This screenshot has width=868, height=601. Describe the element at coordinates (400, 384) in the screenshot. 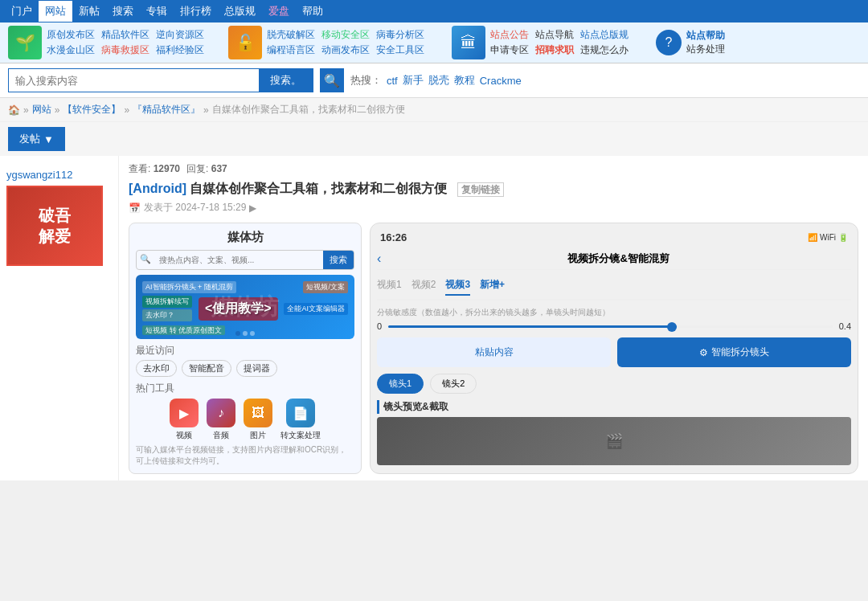

I see `phone-shot-tab-1: 镜头1` at that location.